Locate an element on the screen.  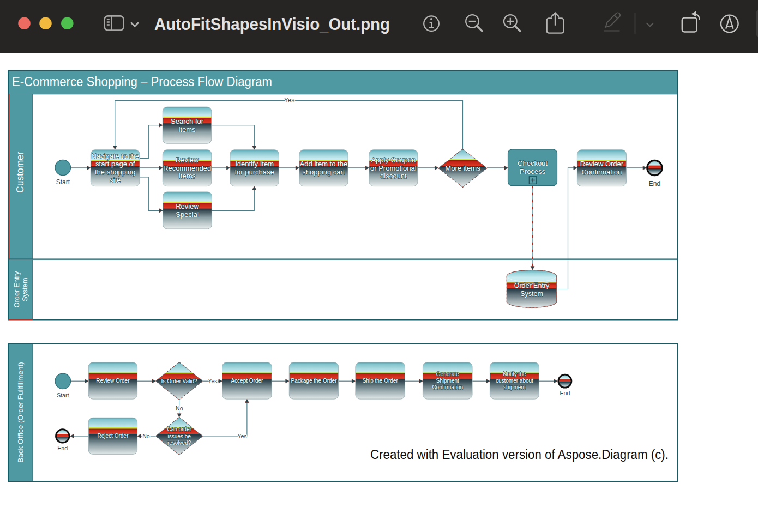
svg-text:Created with Evaluation versio: Created with Evaluation version of Aspos… is located at coordinates (519, 455).